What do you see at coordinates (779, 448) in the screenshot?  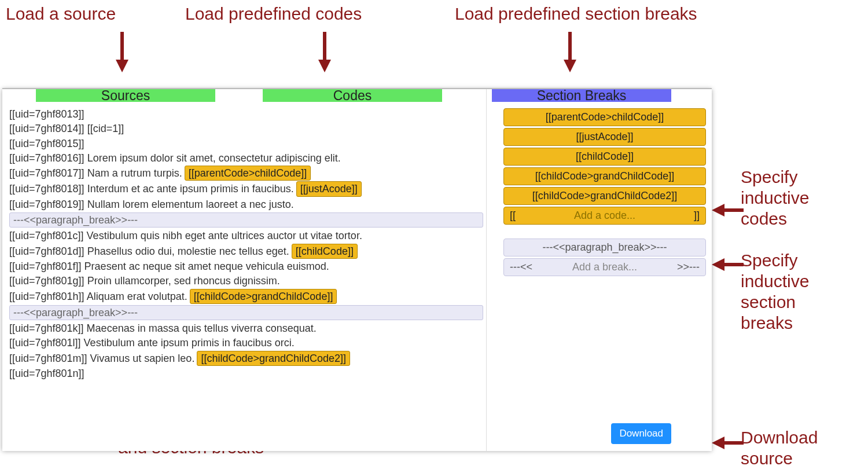 I see `annotation-download-source: Download source` at bounding box center [779, 448].